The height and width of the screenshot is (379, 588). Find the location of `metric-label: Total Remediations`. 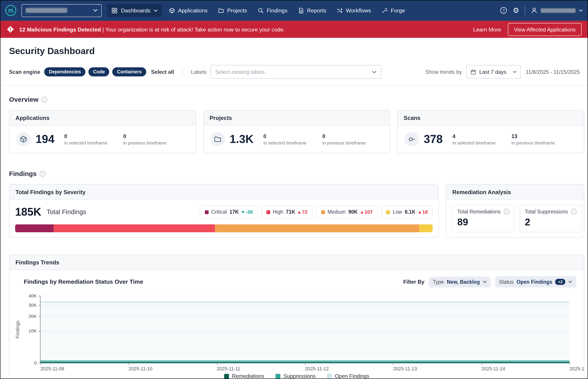

metric-label: Total Remediations is located at coordinates (479, 212).